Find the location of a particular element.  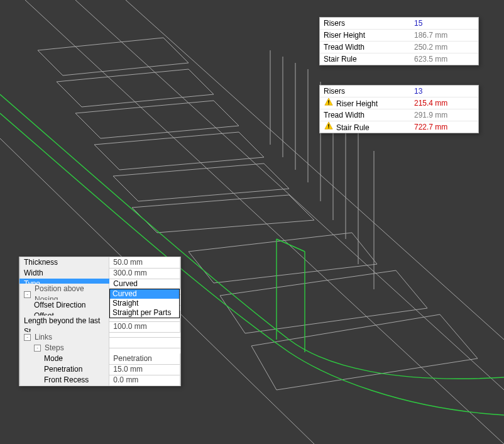

property-label: Mode is located at coordinates (53, 358).